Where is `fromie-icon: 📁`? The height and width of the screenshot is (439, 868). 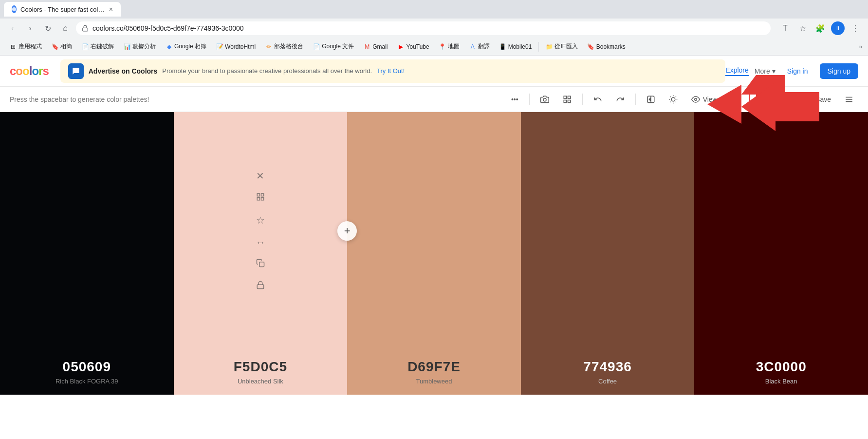
fromie-icon: 📁 is located at coordinates (549, 47).